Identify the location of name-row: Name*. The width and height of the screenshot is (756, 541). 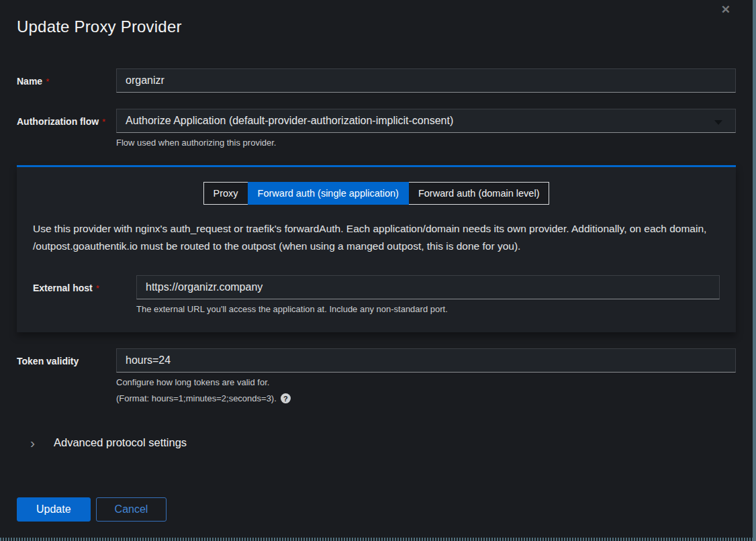
(376, 81).